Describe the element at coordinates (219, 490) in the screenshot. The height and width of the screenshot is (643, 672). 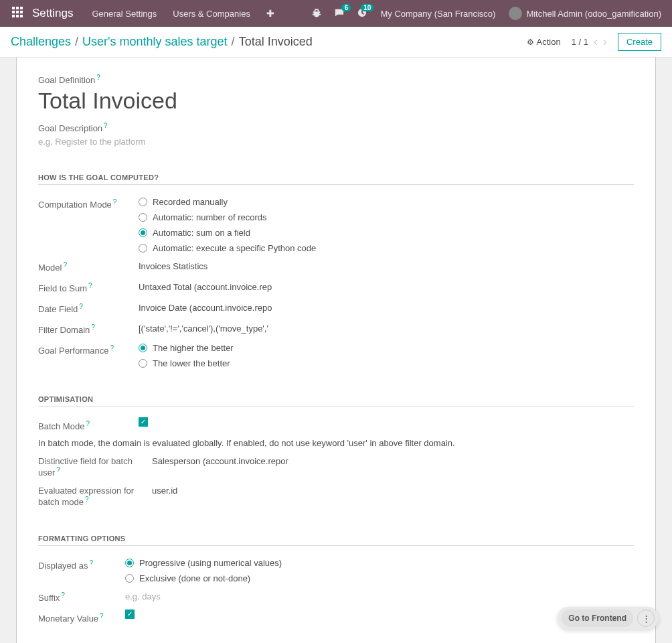
I see `evaluated-expr-field: user.id` at that location.